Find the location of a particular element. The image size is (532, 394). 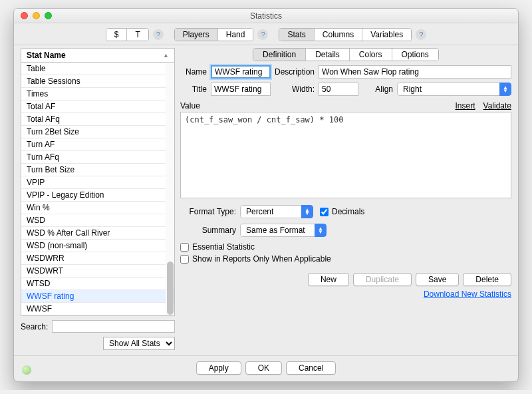

delete-button: Delete is located at coordinates (487, 280).